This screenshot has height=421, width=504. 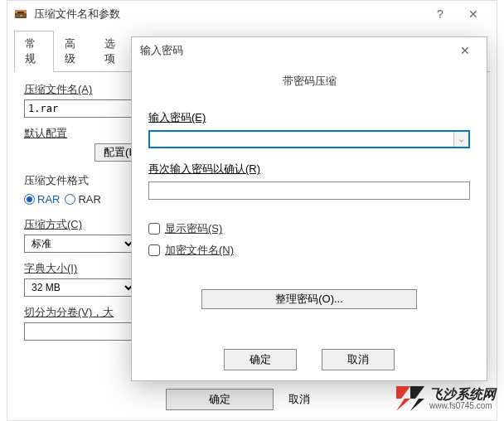 What do you see at coordinates (309, 139) in the screenshot?
I see `password-input: ⌵` at bounding box center [309, 139].